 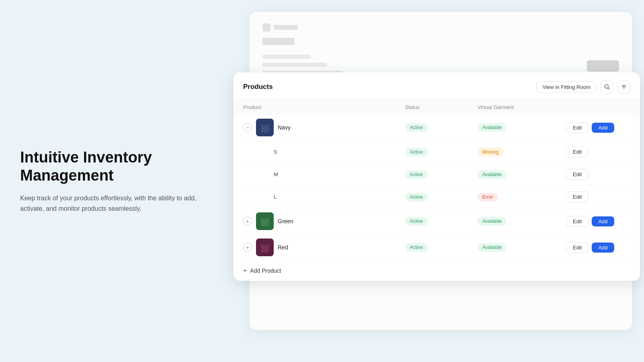 What do you see at coordinates (437, 221) in the screenshot?
I see `table-row: + Green Active Available` at bounding box center [437, 221].